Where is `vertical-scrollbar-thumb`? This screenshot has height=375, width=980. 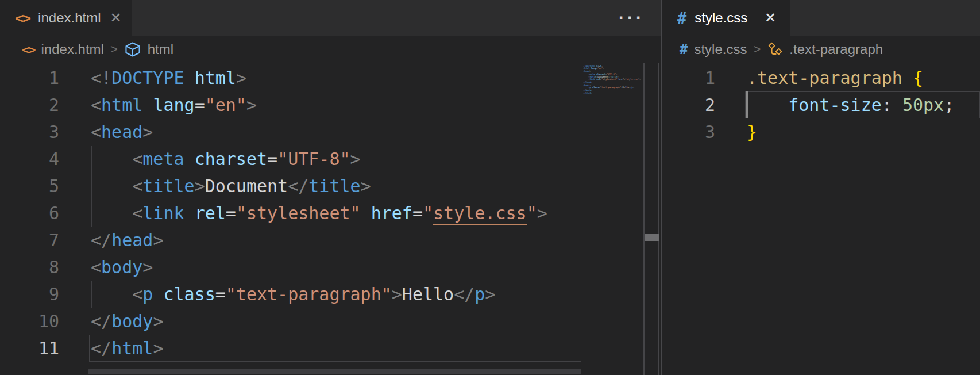 vertical-scrollbar-thumb is located at coordinates (651, 238).